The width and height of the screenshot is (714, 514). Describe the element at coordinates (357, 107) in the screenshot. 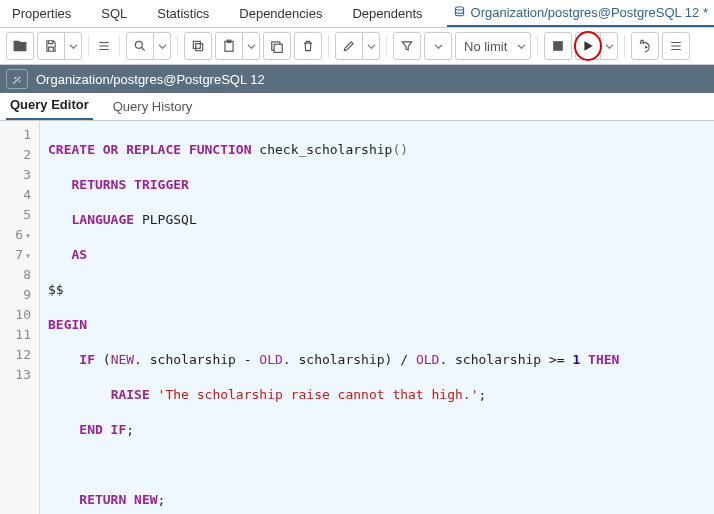

I see `editor-tab-bar: Query Editor Query History` at that location.